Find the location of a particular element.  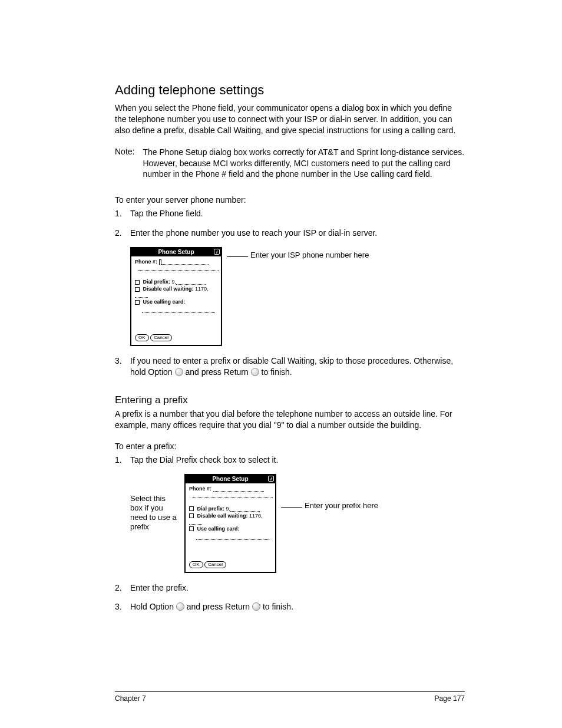

dialog-titlebar-2: Phone Setup i is located at coordinates (230, 479).